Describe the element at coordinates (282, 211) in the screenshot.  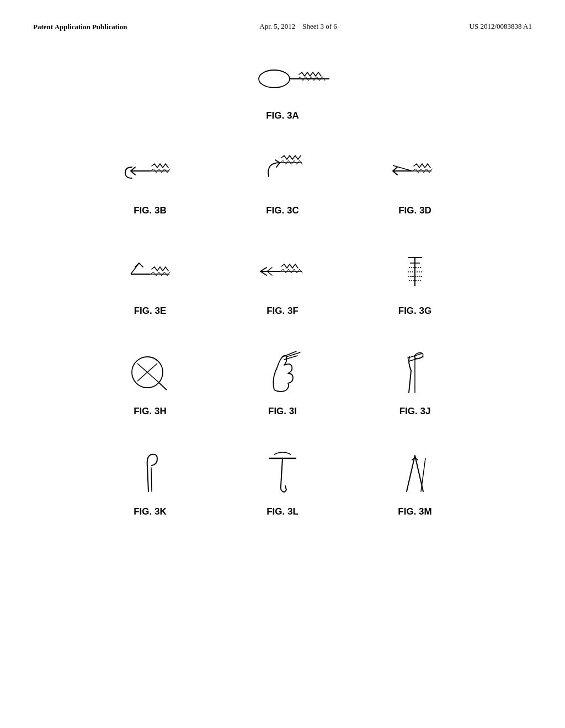
I see `fig-3c-label: FIG. 3C` at that location.